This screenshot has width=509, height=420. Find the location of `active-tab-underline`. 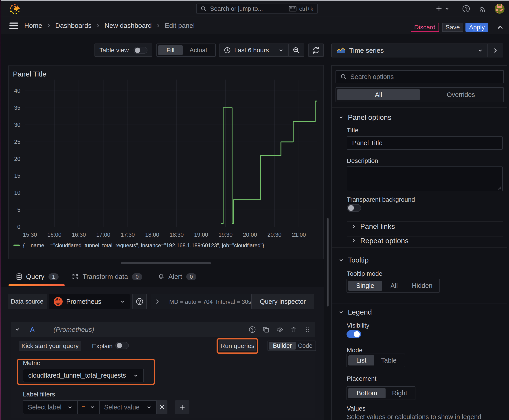

active-tab-underline is located at coordinates (37, 285).